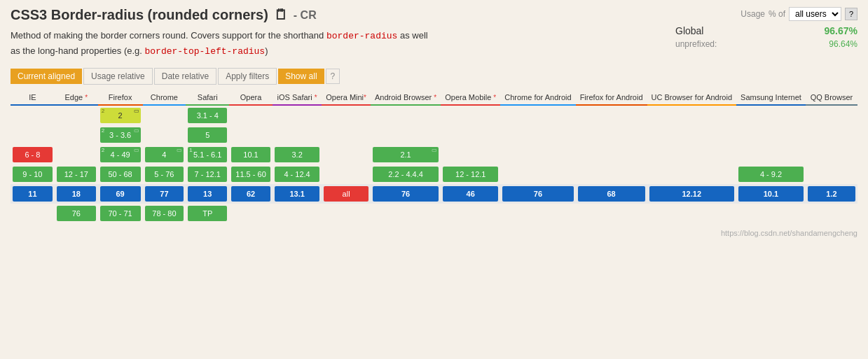 The image size is (868, 359). What do you see at coordinates (247, 76) in the screenshot?
I see `apply-filters-button: Apply filters` at bounding box center [247, 76].